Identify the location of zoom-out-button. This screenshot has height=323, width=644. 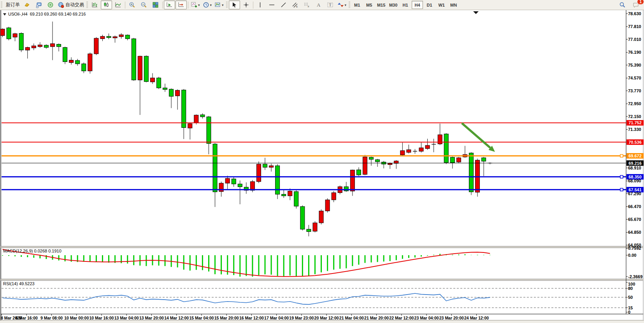
(144, 5).